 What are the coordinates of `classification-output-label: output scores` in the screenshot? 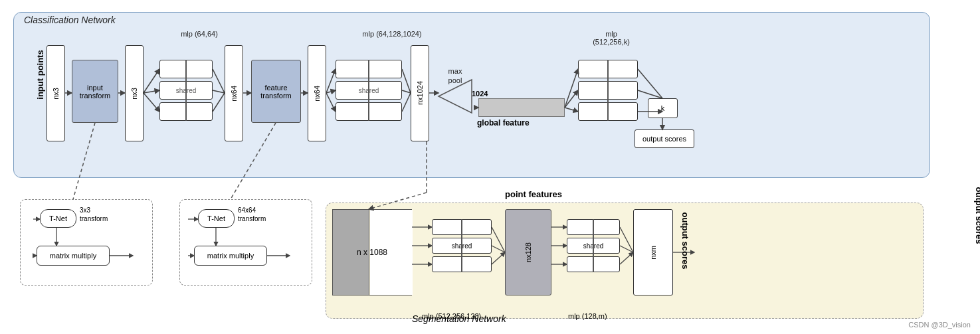 It's located at (664, 139).